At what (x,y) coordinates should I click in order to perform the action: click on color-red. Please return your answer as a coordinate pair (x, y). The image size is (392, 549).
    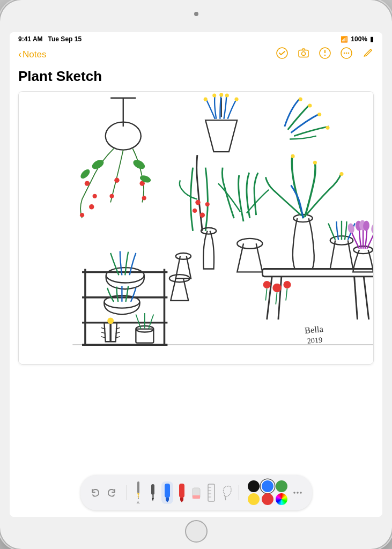
    Looking at the image, I should click on (268, 499).